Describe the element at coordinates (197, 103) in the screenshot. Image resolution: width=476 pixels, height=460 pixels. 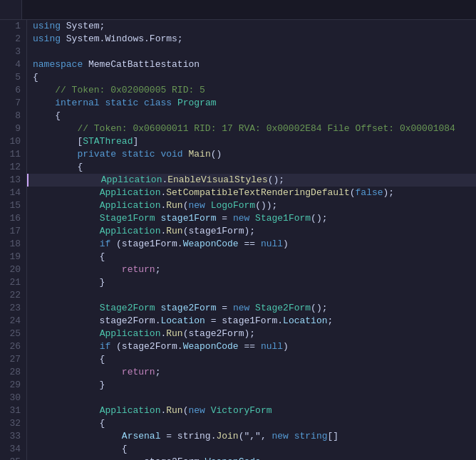
I see `token-type: Program` at that location.